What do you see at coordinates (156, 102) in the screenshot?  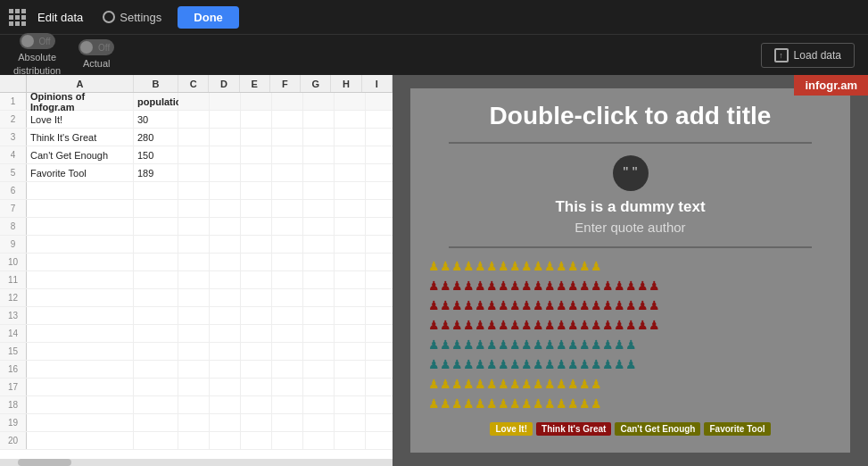 I see `cell-b: population` at bounding box center [156, 102].